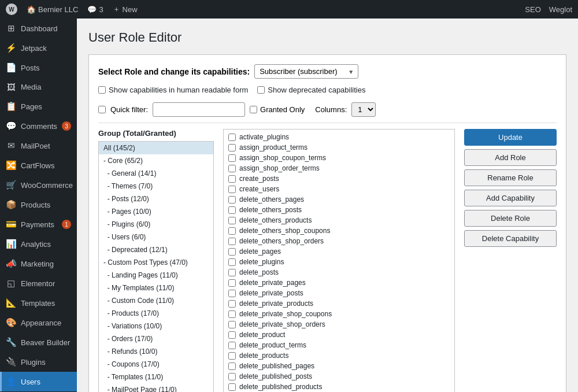 This screenshot has height=392, width=578. What do you see at coordinates (156, 212) in the screenshot?
I see `group-item: - Pages (10/0)` at bounding box center [156, 212].